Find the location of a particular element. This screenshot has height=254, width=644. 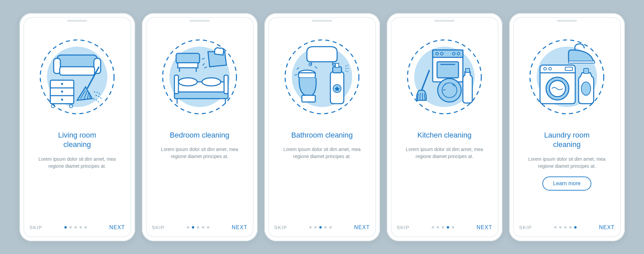

kitchen-icon is located at coordinates (444, 77).